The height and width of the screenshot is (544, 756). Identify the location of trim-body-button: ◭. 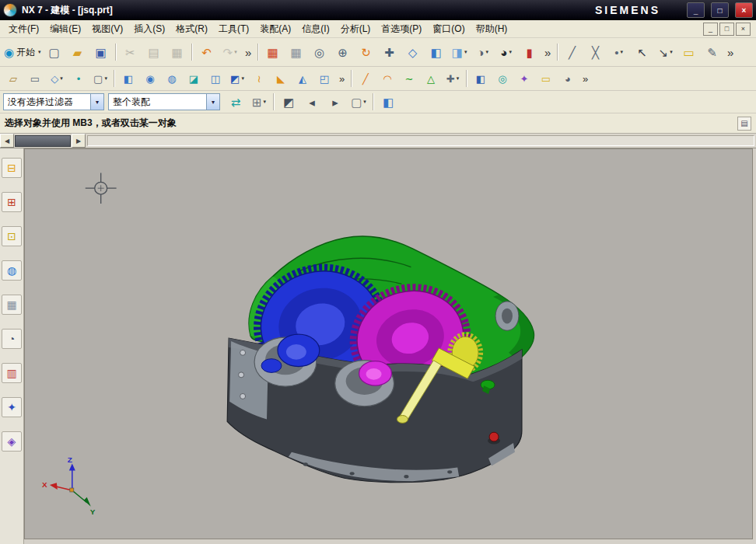
(303, 78).